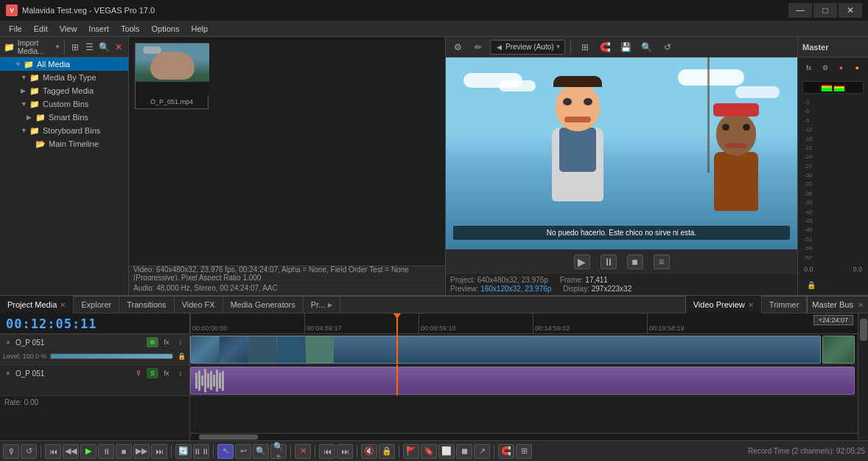  I want to click on track2-expand-btn: ≡, so click(8, 373).